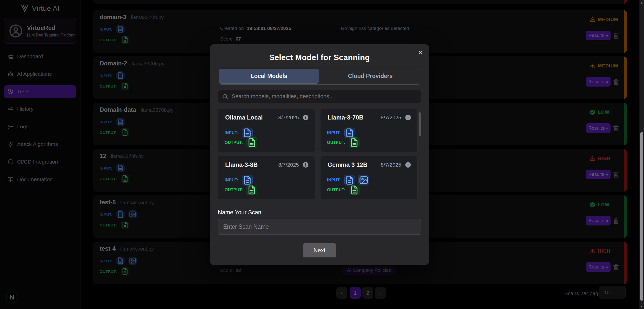 This screenshot has width=644, height=309. What do you see at coordinates (642, 306) in the screenshot?
I see `scroll-down-icon: ▼` at bounding box center [642, 306].